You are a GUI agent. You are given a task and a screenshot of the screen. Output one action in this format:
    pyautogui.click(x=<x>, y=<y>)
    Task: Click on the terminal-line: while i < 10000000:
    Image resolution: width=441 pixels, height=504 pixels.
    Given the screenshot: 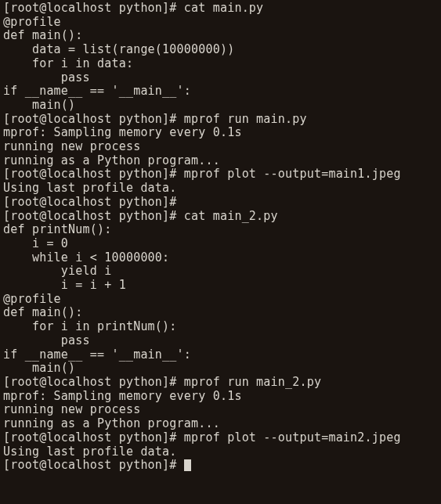 What is the action you would take?
    pyautogui.click(x=221, y=258)
    